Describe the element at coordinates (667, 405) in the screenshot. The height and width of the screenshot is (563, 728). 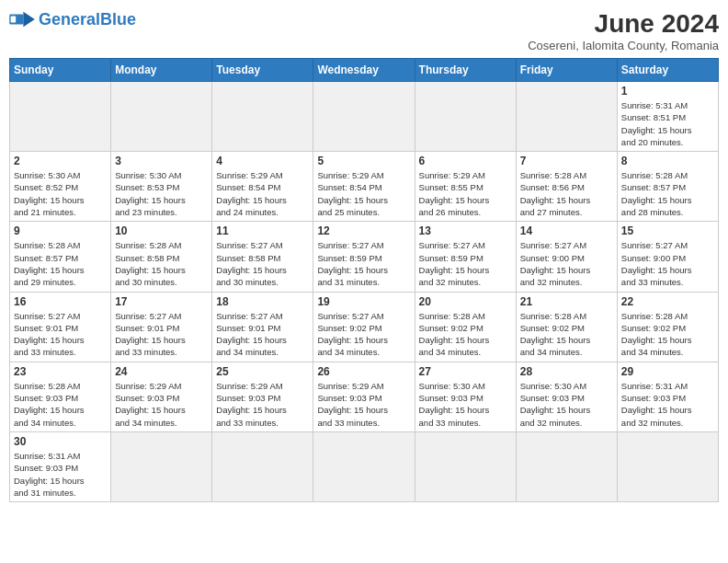
I see `day-info: Sunrise: 5:31 AMSunset: 9:03 PMDaylight:…` at that location.